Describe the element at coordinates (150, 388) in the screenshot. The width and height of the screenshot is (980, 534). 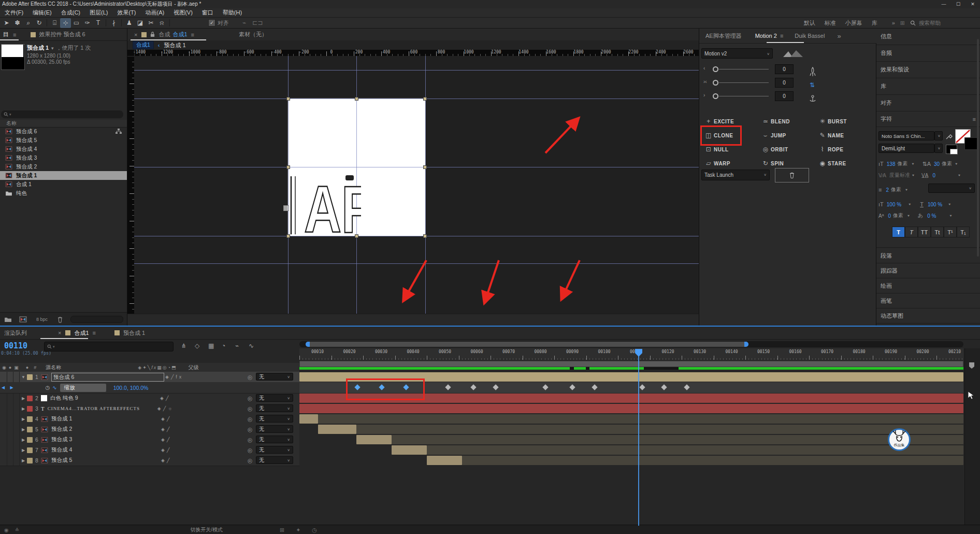
I see `scale-property-row: ◀ ▶◷∿缩放100.0, 100.0%` at that location.